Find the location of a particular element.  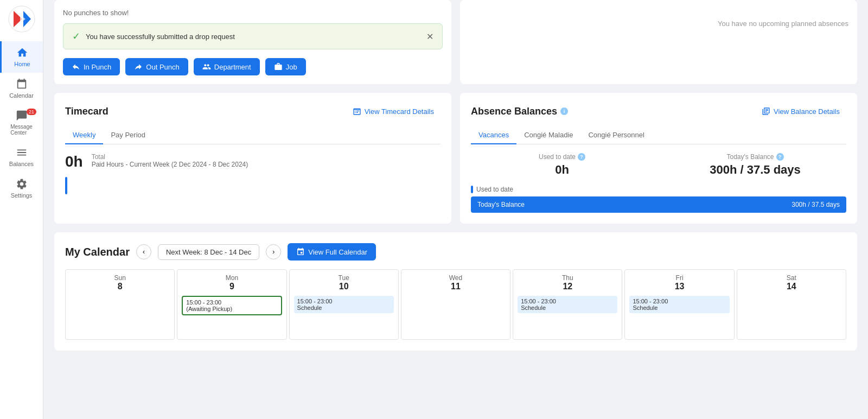

calendar-day-thu: Thu1215:00 - 23:00Schedule is located at coordinates (567, 304).